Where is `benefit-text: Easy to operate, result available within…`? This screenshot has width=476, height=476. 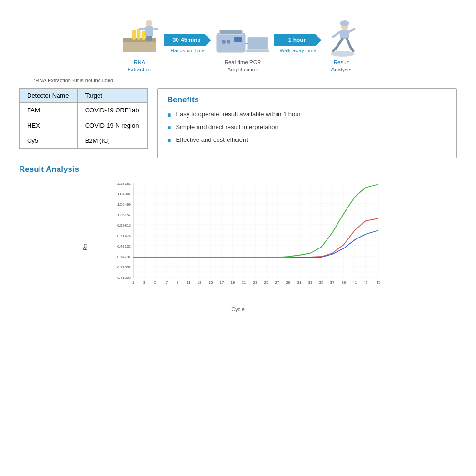
benefit-text: Easy to operate, result available within… is located at coordinates (238, 114).